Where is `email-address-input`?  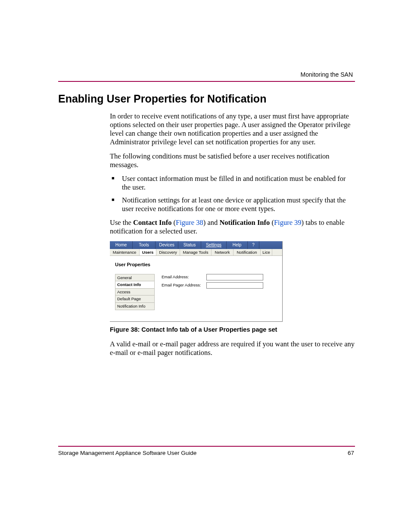
email-address-input is located at coordinates (235, 277).